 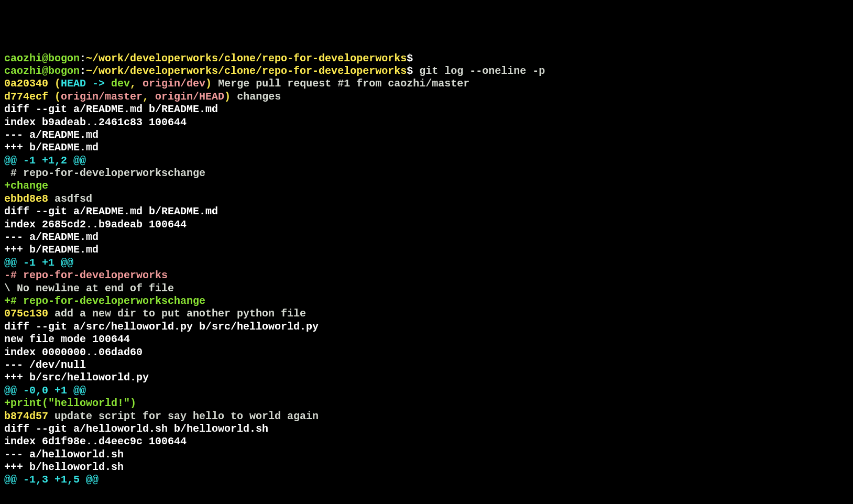 I want to click on commit-line-4: 075c130 add a new dir to put another pyt…, so click(x=426, y=314).